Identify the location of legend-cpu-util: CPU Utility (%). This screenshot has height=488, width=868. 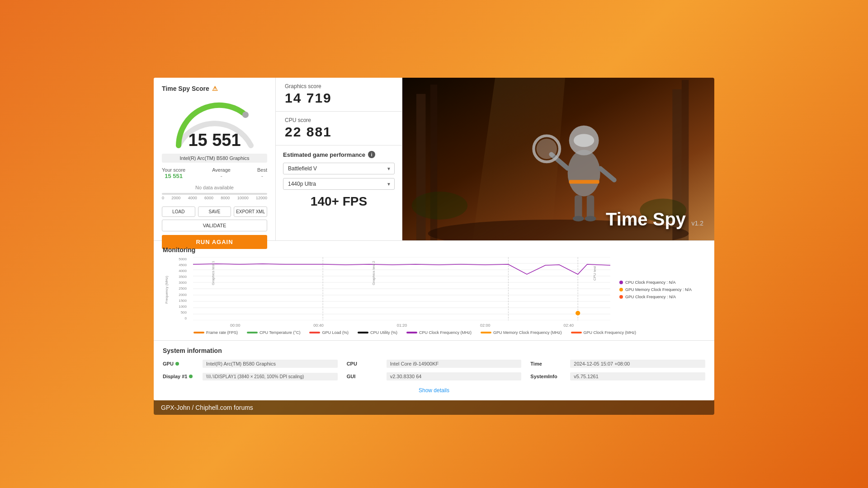
(377, 333).